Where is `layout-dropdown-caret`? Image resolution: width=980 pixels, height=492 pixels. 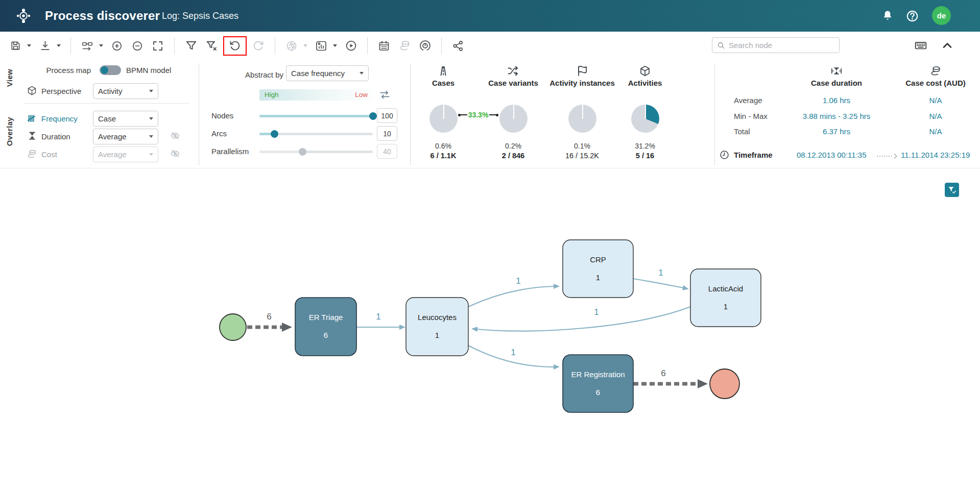
layout-dropdown-caret is located at coordinates (101, 46).